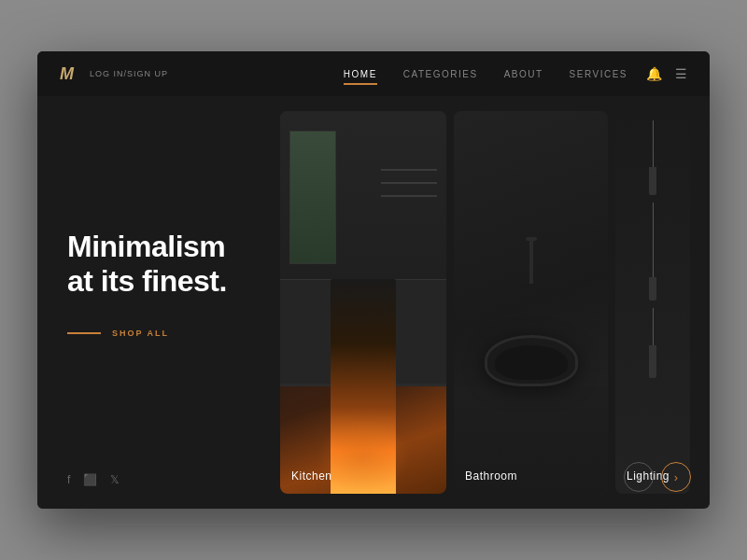  Describe the element at coordinates (363, 386) in the screenshot. I see `fireplace` at that location.